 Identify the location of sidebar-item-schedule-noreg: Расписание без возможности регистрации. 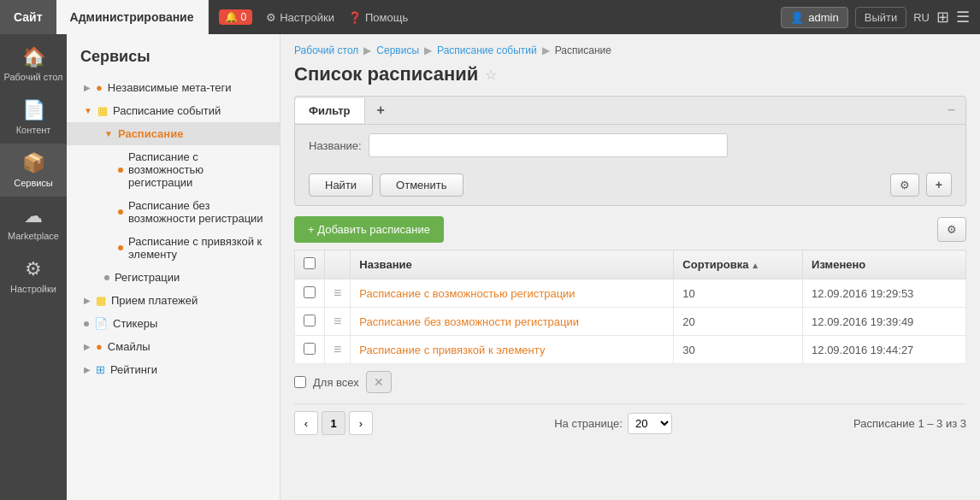
(173, 212).